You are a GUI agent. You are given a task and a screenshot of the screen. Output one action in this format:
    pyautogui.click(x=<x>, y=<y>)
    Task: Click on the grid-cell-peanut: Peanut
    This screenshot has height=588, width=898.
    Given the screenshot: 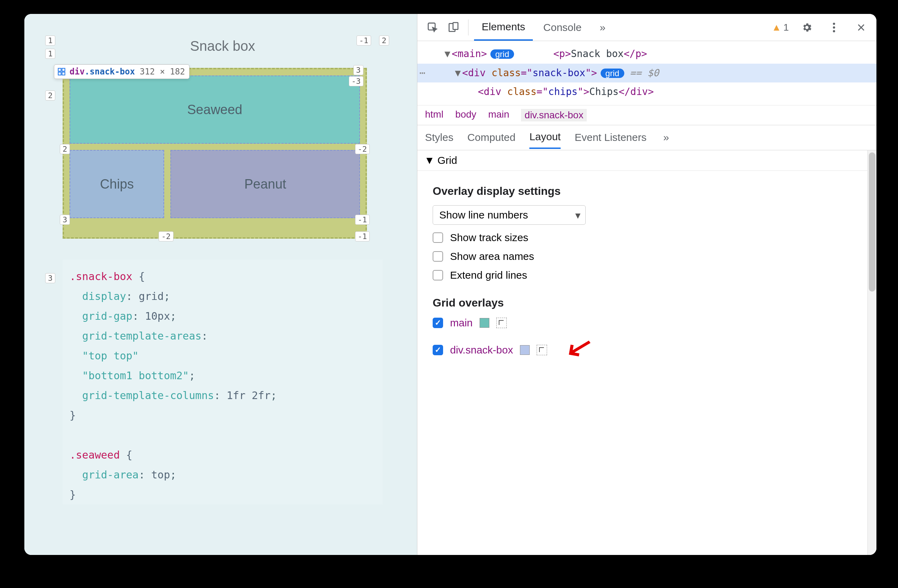 What is the action you would take?
    pyautogui.click(x=265, y=184)
    